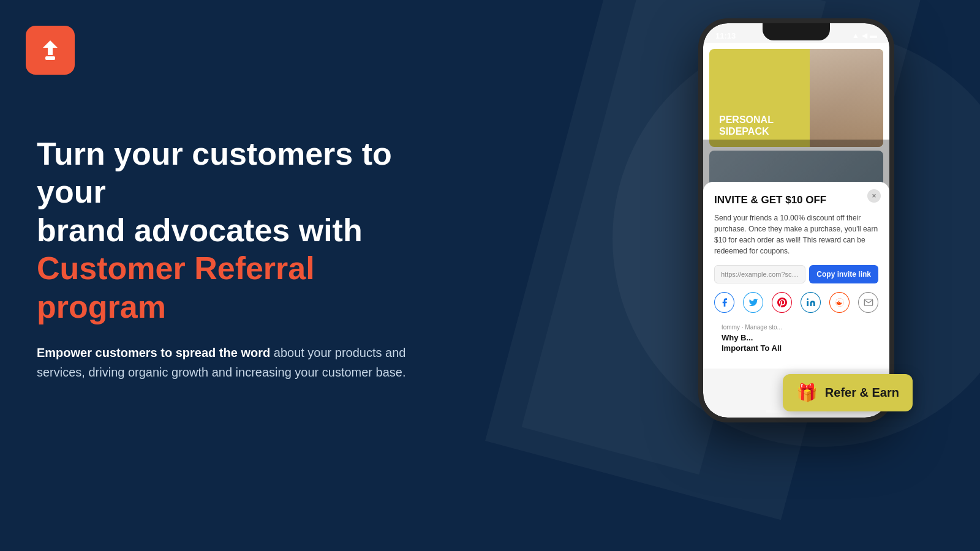  I want to click on gift-icon: 🎁, so click(807, 393).